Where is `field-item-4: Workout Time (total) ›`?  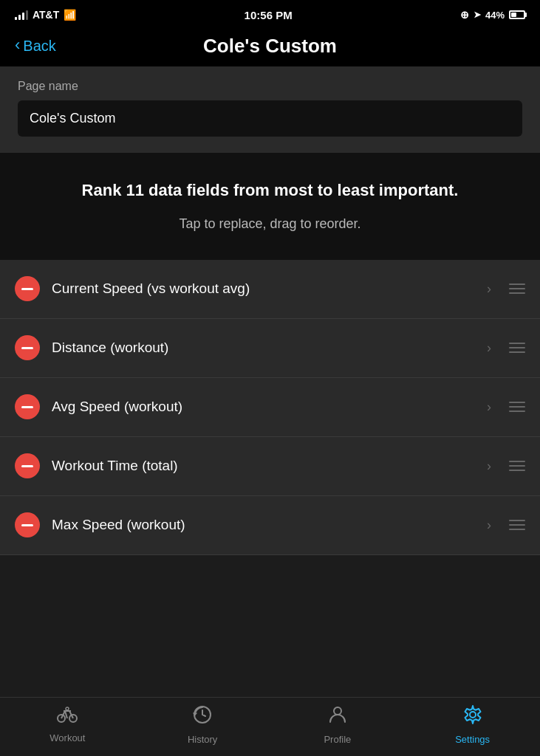 field-item-4: Workout Time (total) › is located at coordinates (270, 467).